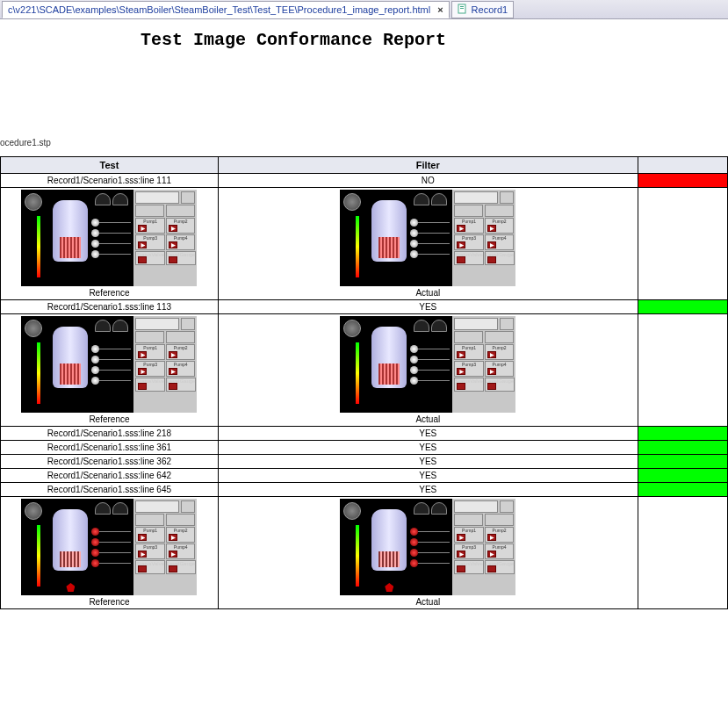 This screenshot has width=728, height=727. What do you see at coordinates (428, 165) in the screenshot?
I see `column-header-filter: Filter` at bounding box center [428, 165].